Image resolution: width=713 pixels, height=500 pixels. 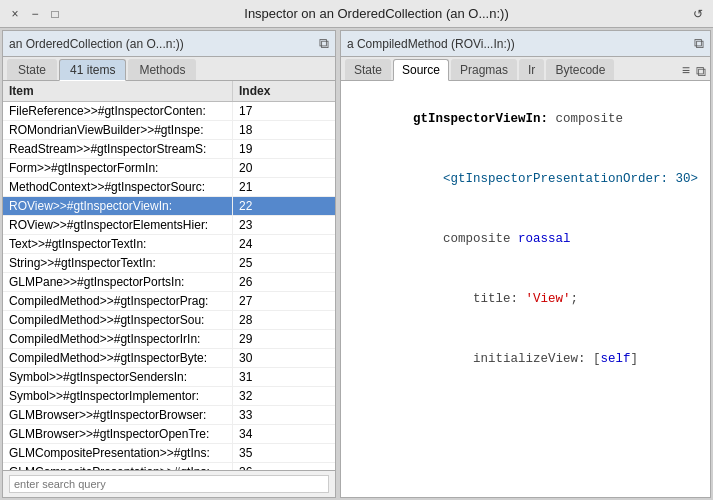 I want to click on cell-item: CompiledMethod>>#gtInspectorSou:, so click(x=118, y=320).